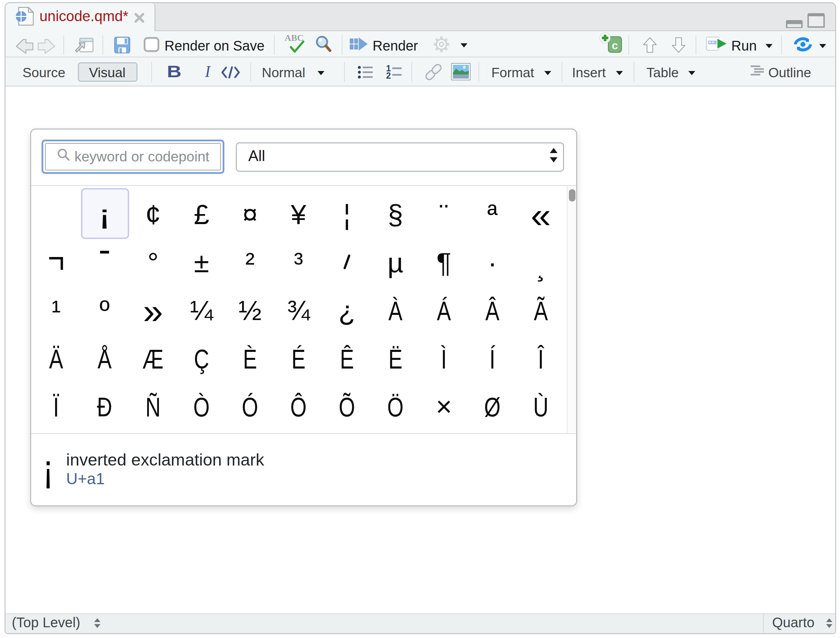  What do you see at coordinates (388, 76) in the screenshot?
I see `svg-text: 2` at bounding box center [388, 76].